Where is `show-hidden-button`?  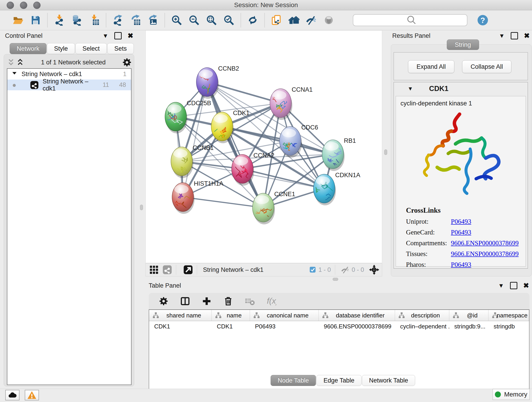
show-hidden-button is located at coordinates (329, 20).